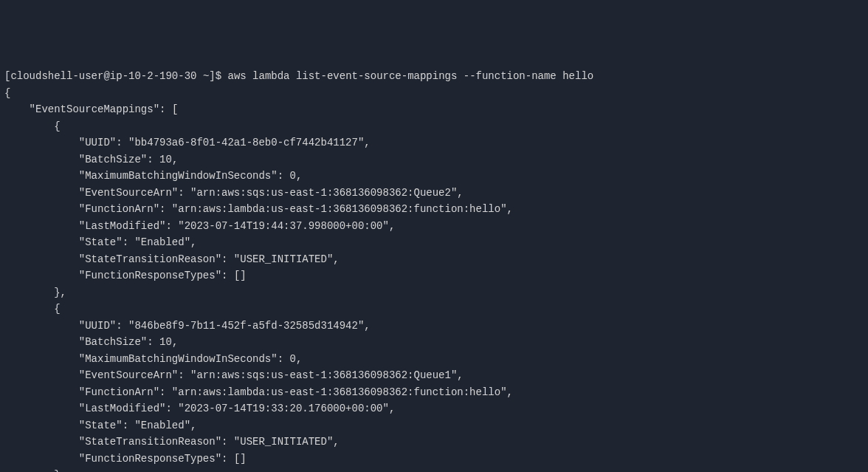 Image resolution: width=868 pixels, height=472 pixels. Describe the element at coordinates (206, 76) in the screenshot. I see `prompt-cwd: ~` at that location.